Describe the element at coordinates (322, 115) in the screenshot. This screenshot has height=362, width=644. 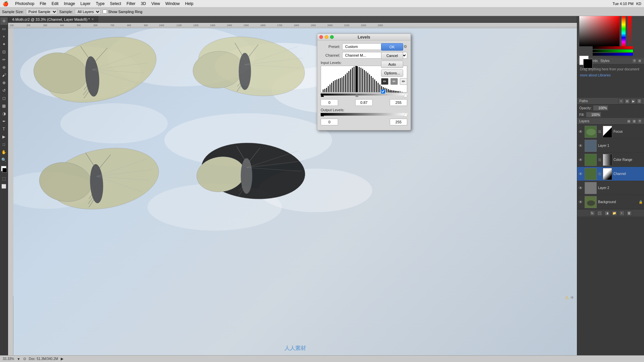
I see `output-black-handle` at that location.